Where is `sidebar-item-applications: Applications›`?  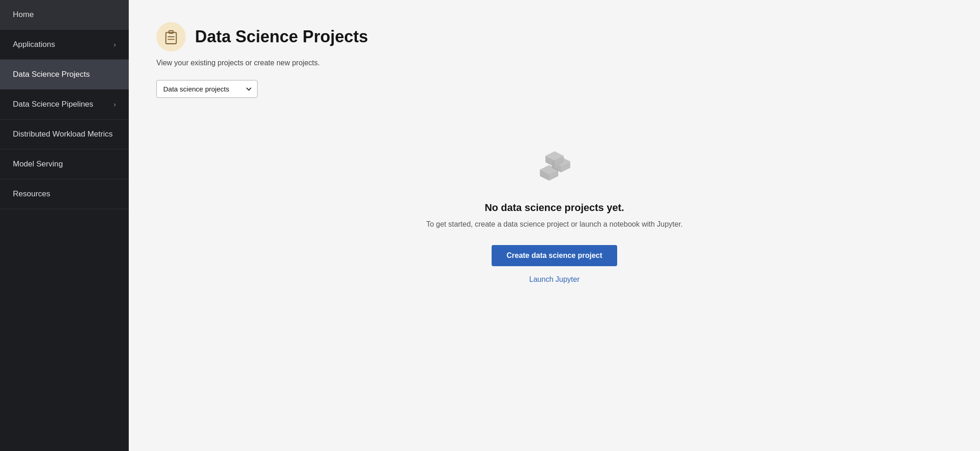
sidebar-item-applications: Applications› is located at coordinates (64, 45).